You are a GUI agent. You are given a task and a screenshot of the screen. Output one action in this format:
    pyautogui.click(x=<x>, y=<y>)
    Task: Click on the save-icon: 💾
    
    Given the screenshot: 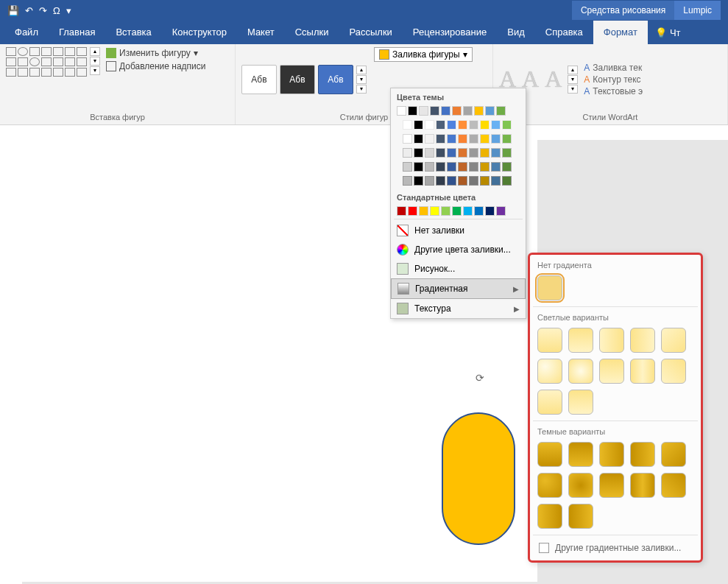 What is the action you would take?
    pyautogui.click(x=13, y=10)
    